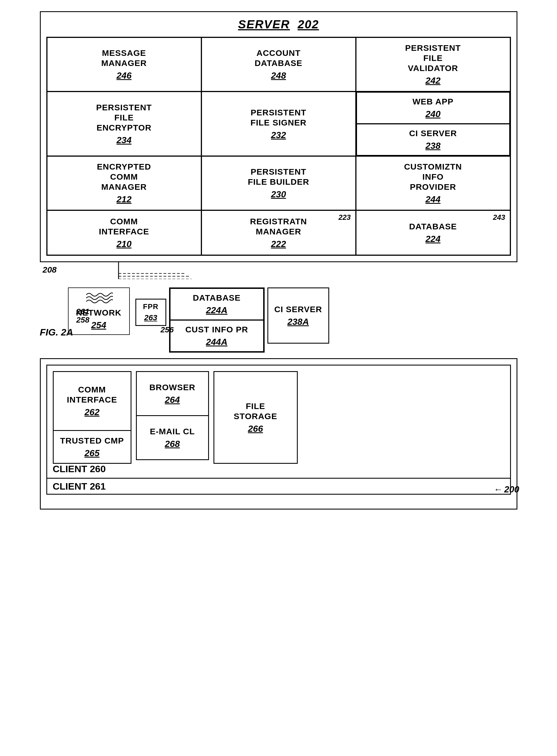 The image size is (557, 756). I want to click on comm-interface-262-title: COMM INTERFACE, so click(92, 395).